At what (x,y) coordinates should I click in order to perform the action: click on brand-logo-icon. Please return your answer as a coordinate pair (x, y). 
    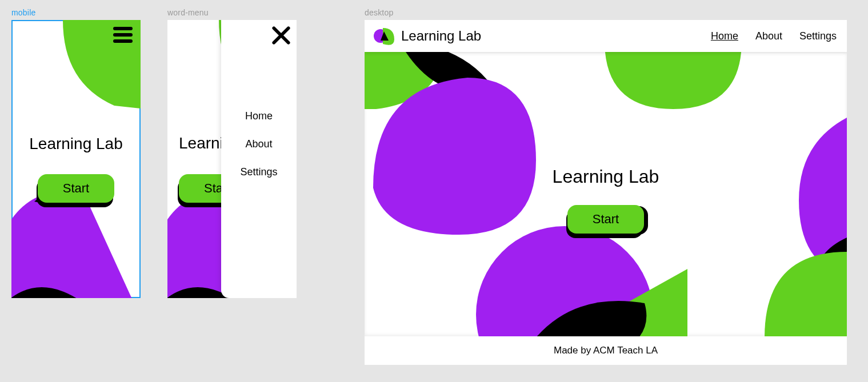
    Looking at the image, I should click on (384, 36).